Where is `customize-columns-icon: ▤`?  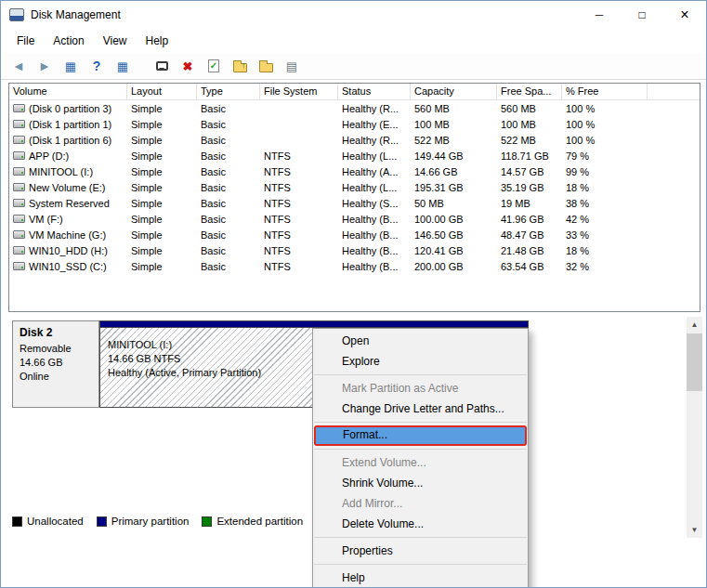 customize-columns-icon: ▤ is located at coordinates (292, 66).